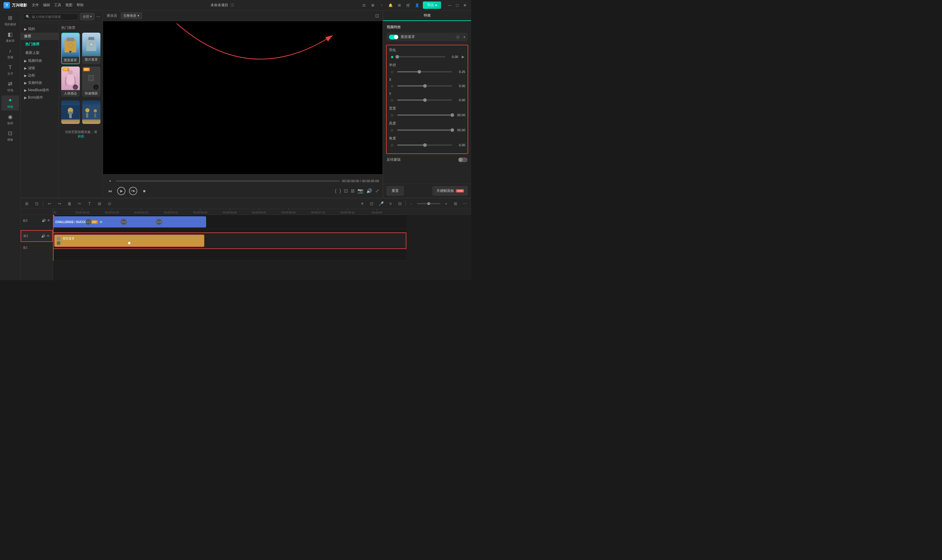  I want to click on more-options-icon: ⋯, so click(98, 17).